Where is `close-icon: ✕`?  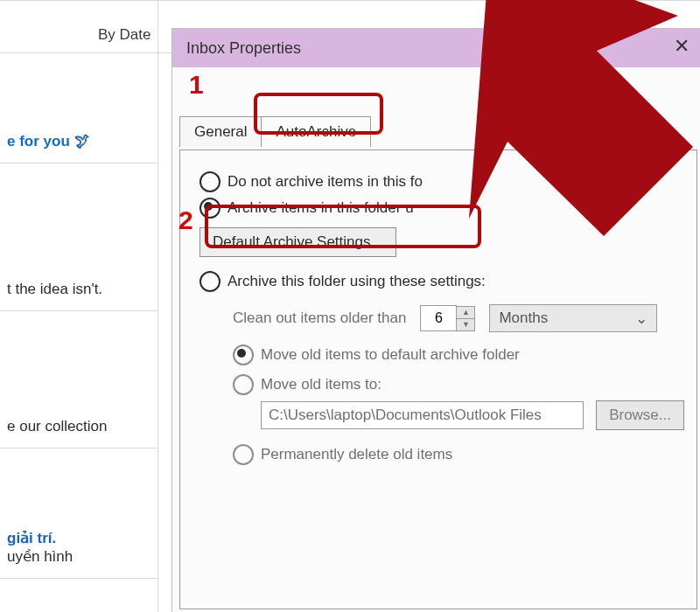
close-icon: ✕ is located at coordinates (682, 46).